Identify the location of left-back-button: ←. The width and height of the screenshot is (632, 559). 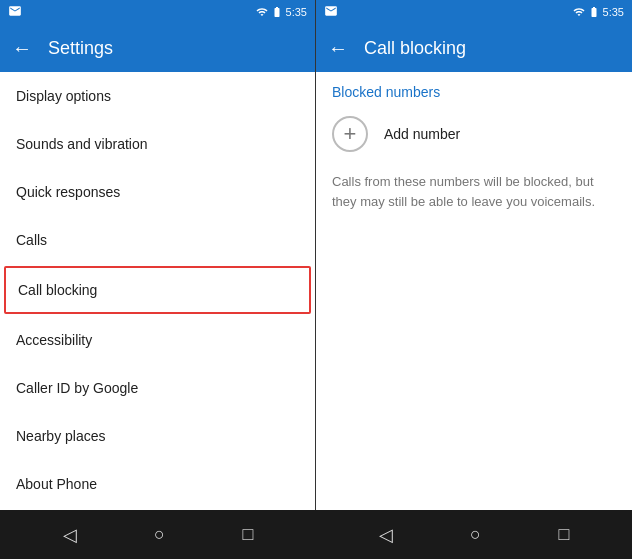
(22, 48).